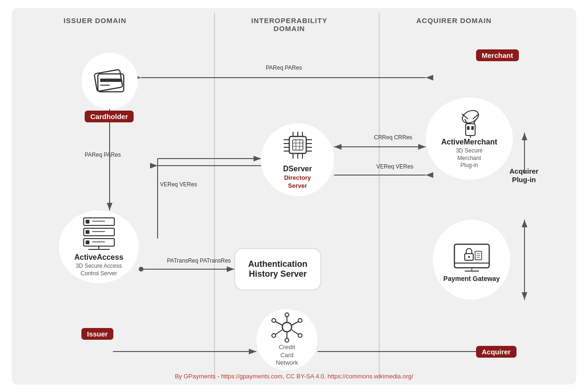 The width and height of the screenshot is (588, 392). Describe the element at coordinates (469, 138) in the screenshot. I see `activerchant-blob: ActiveMerchant 3D Secure Merchant Plug-i…` at that location.